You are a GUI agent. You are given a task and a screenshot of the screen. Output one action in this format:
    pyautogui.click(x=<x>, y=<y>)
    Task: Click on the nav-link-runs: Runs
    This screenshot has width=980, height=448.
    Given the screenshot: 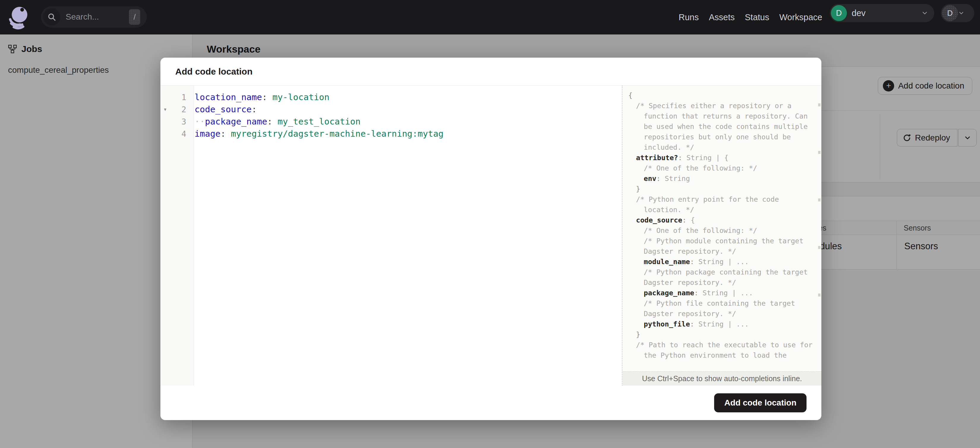 What is the action you would take?
    pyautogui.click(x=689, y=17)
    